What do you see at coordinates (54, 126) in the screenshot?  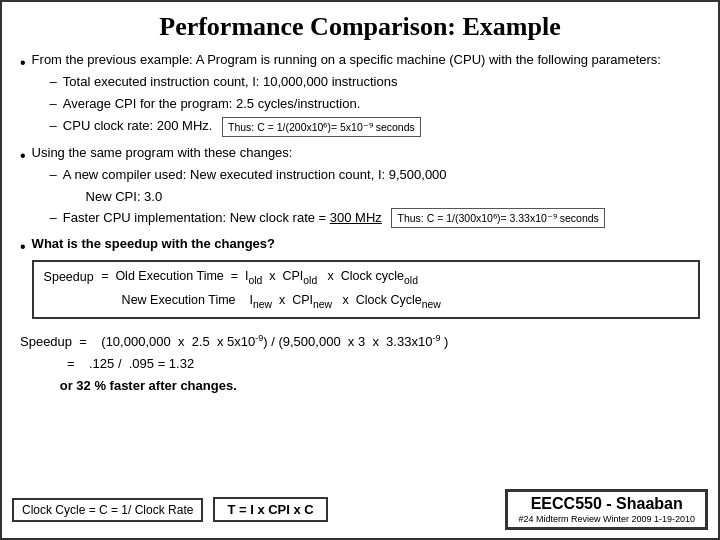 I see `dash-1-3: –` at bounding box center [54, 126].